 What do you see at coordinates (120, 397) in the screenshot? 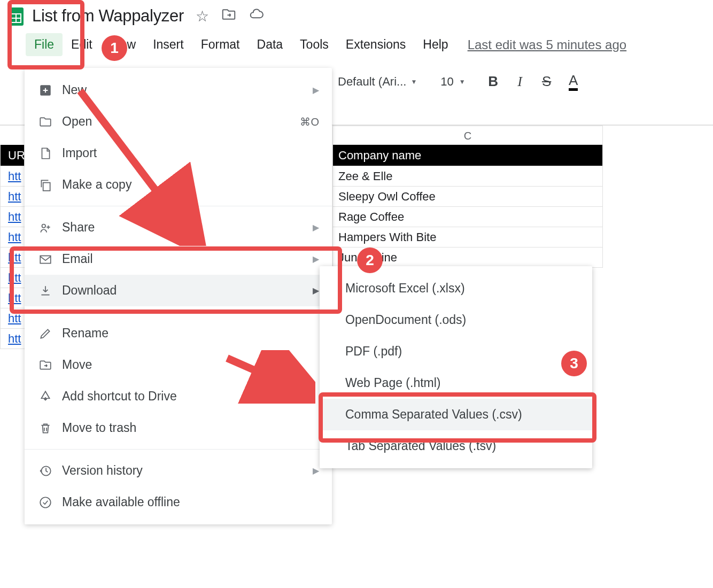
I see `menu-label: Add shortcut to Drive` at bounding box center [120, 397].